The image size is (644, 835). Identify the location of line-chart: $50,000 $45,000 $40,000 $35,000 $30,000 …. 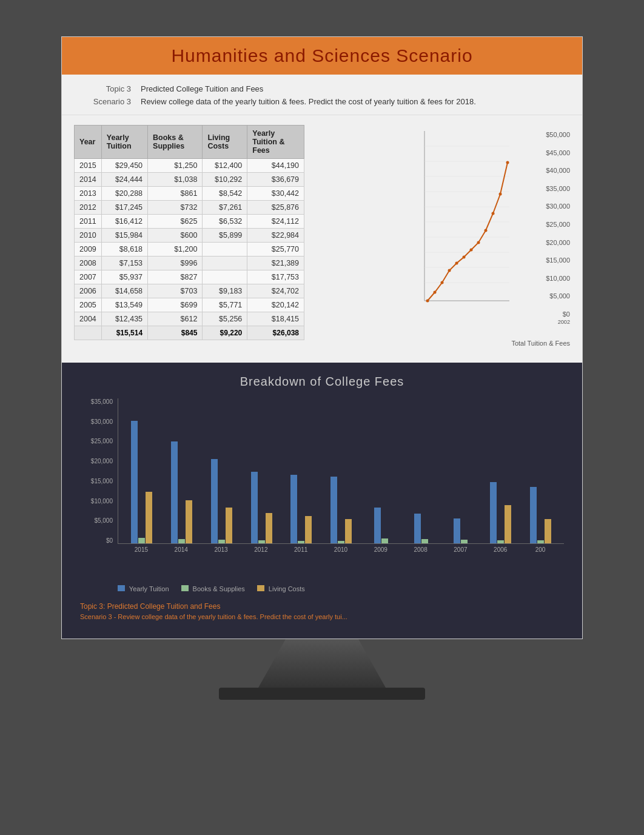
(494, 234).